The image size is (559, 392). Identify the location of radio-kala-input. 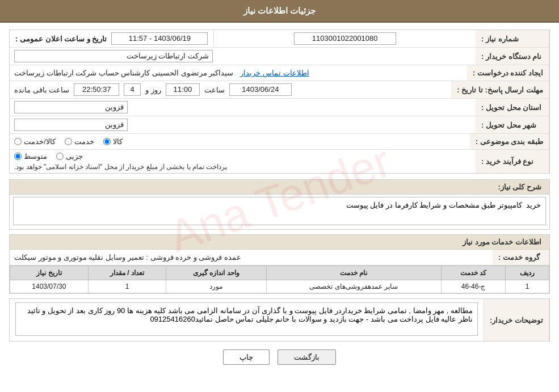
(107, 142).